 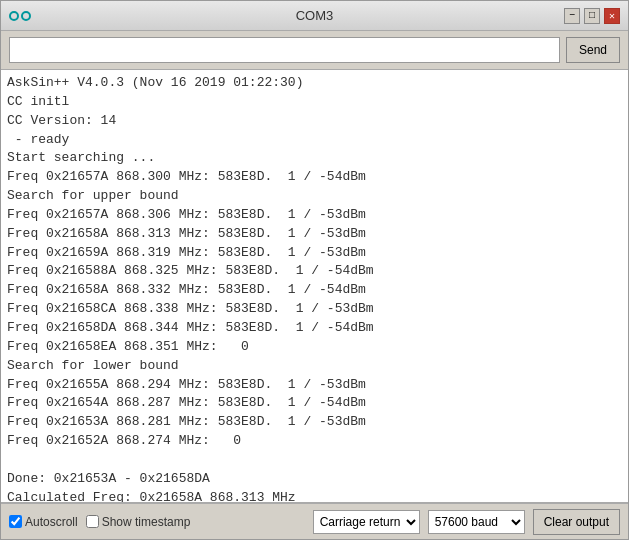 I want to click on status-bar: Autoscroll Show timestamp No line ending…, so click(x=314, y=521).